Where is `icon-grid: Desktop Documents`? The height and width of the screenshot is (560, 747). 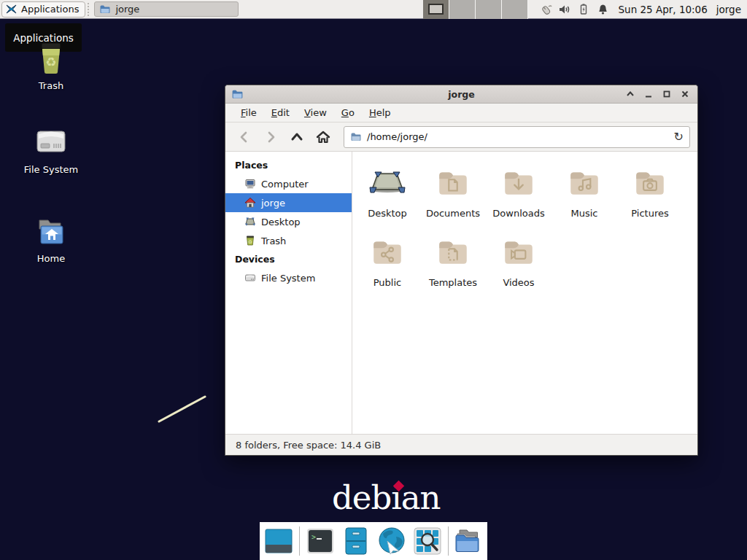 icon-grid: Desktop Documents is located at coordinates (522, 228).